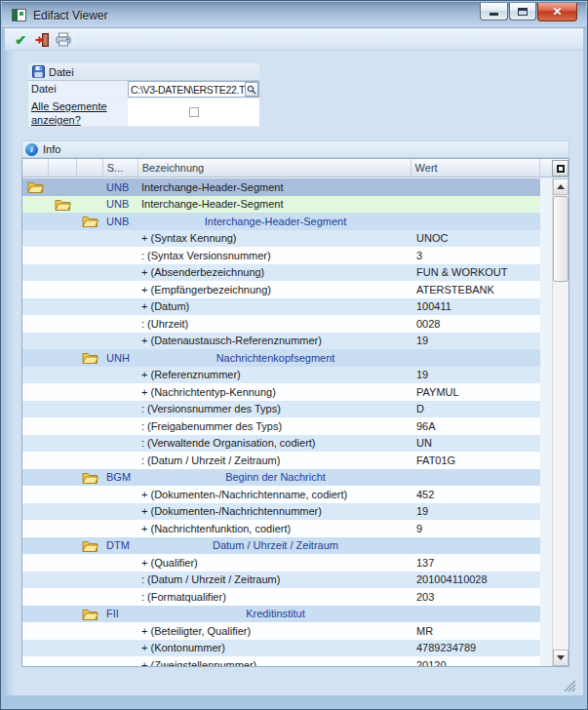 This screenshot has width=588, height=710. I want to click on table-row: : (Versionsnummer des Typs)D, so click(281, 410).